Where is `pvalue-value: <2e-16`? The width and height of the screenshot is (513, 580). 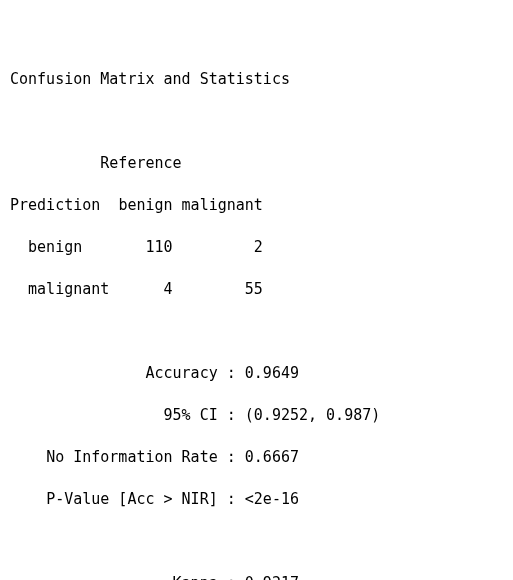 pvalue-value: <2e-16 is located at coordinates (272, 499).